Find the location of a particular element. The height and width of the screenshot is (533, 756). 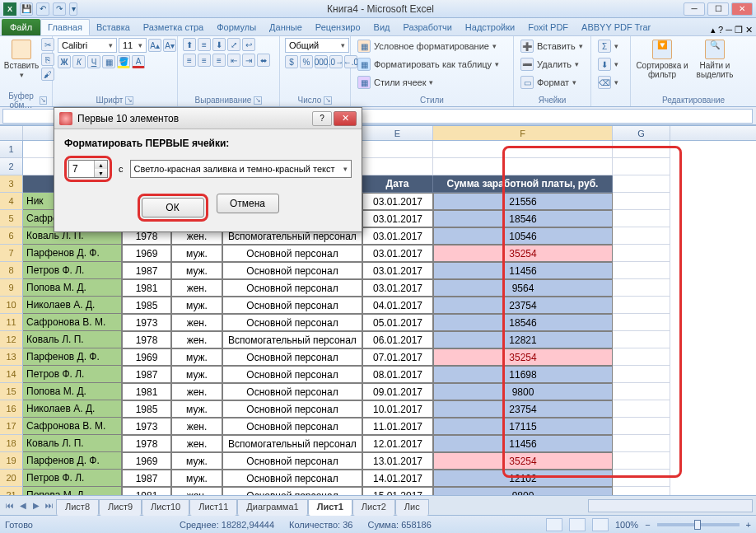

cell-sum: 12821 is located at coordinates (523, 339).